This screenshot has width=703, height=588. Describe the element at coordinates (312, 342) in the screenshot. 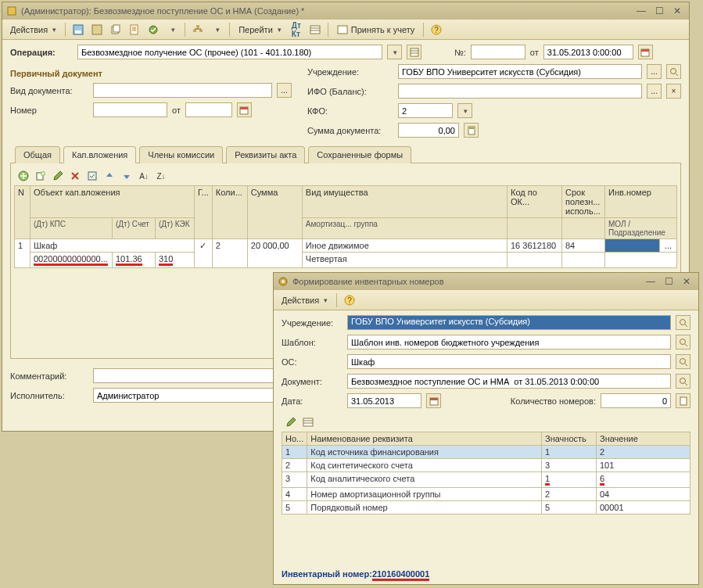

I see `sub-shabl-label: Шаблон:` at that location.